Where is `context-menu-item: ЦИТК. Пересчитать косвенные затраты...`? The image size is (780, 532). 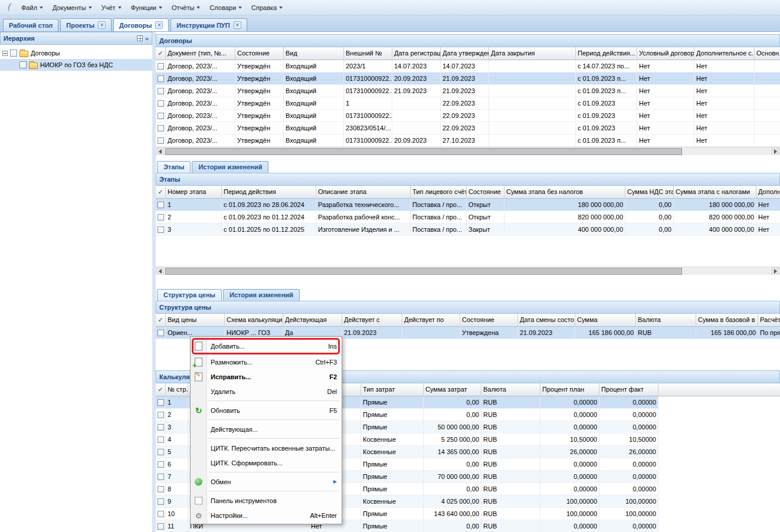 context-menu-item: ЦИТК. Пересчитать косвенные затраты... is located at coordinates (266, 448).